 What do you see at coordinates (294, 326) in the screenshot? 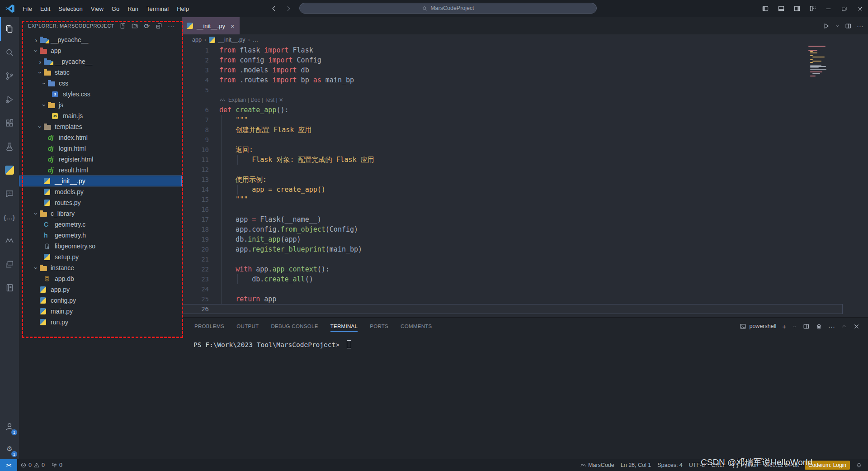
I see `panel-tab-debug-console: DEBUG CONSOLE` at bounding box center [294, 326].